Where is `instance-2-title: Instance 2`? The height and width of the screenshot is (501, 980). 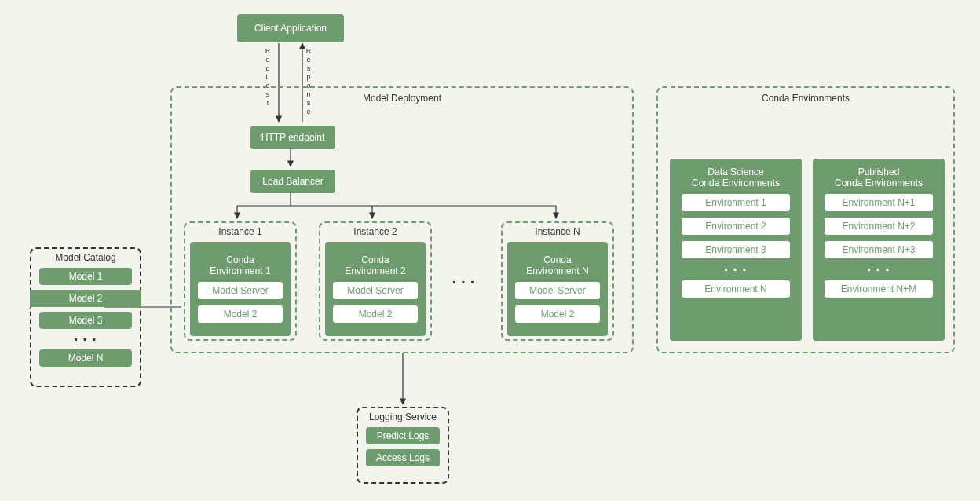
instance-2-title: Instance 2 is located at coordinates (375, 232).